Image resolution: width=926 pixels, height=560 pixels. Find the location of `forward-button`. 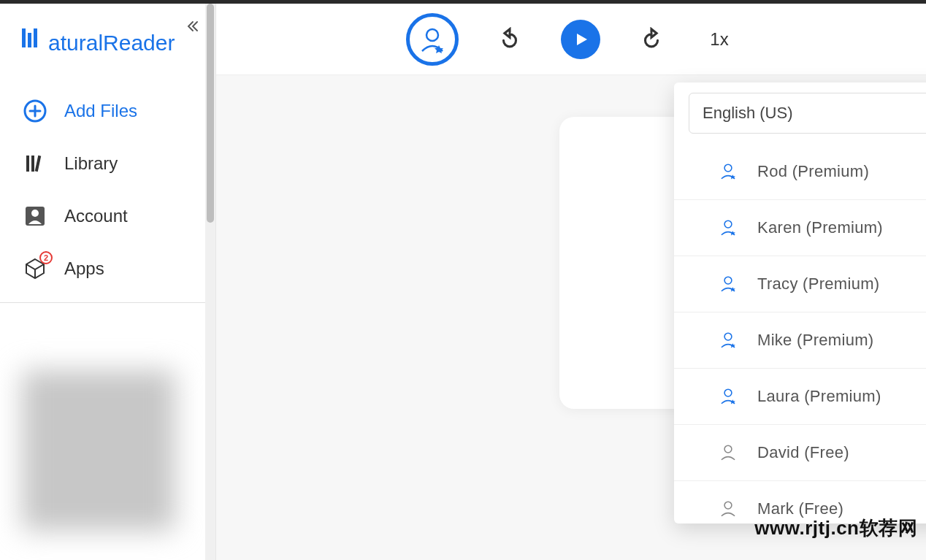

forward-button is located at coordinates (651, 39).